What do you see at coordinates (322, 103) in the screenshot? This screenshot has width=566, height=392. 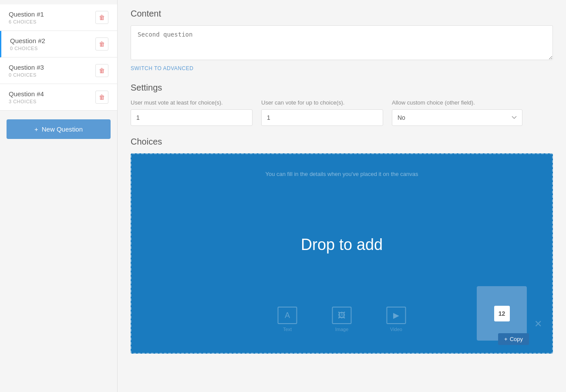 I see `max-votes-label: User can vote for up to choice(s).` at bounding box center [322, 103].